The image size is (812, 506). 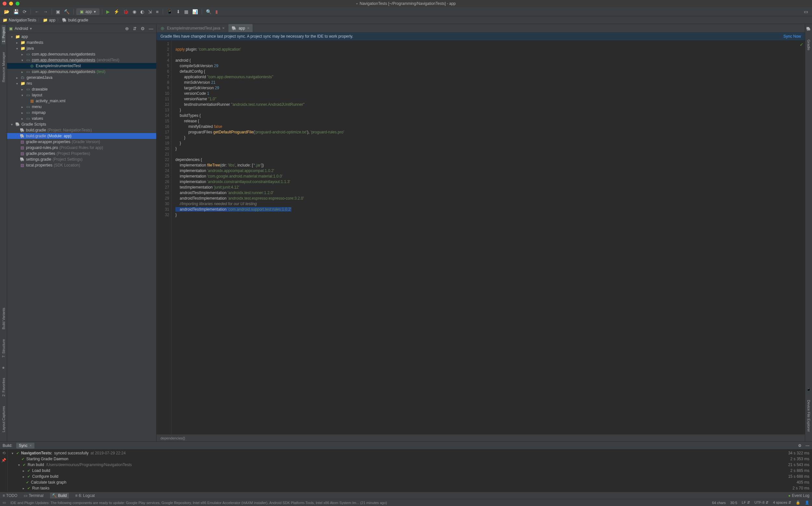 I want to click on settings-icon: ⚙, so click(x=800, y=446).